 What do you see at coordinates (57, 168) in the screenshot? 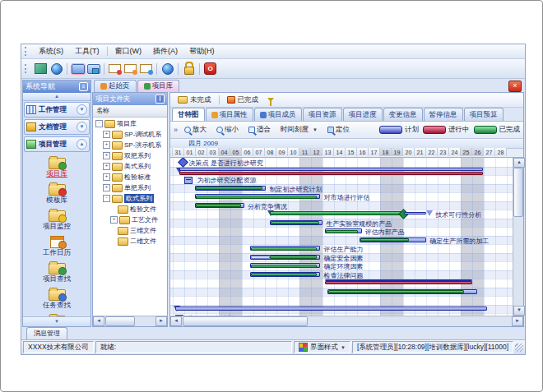
I see `sidebar-item-1: 项目库` at bounding box center [57, 168].